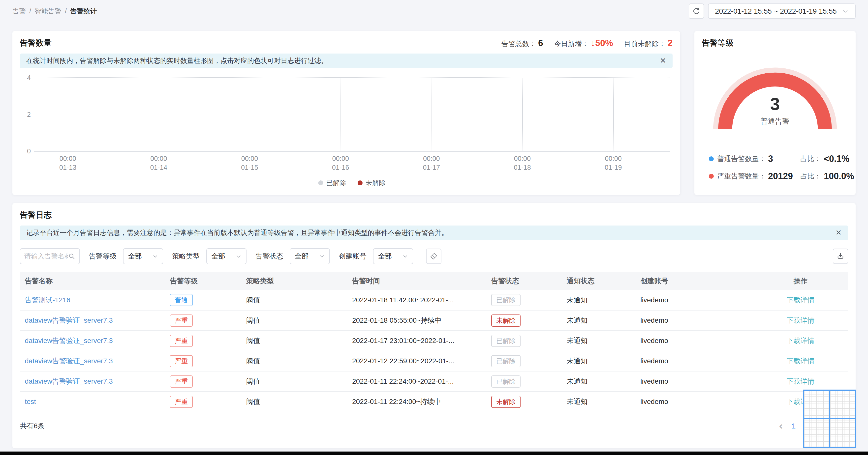 The width and height of the screenshot is (868, 455). What do you see at coordinates (840, 256) in the screenshot?
I see `download-icon` at bounding box center [840, 256].